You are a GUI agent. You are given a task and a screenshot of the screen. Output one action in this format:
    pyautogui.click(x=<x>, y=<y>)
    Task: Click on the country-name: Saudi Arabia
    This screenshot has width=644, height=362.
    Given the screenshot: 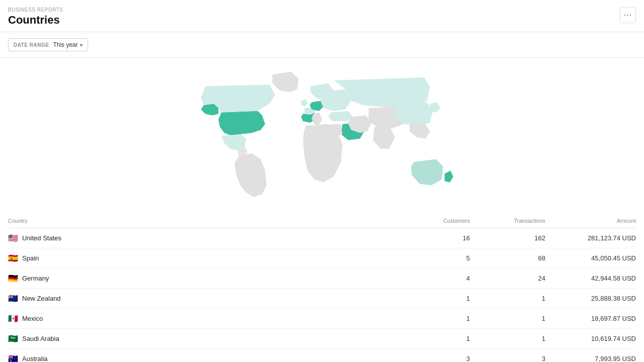 What is the action you would take?
    pyautogui.click(x=41, y=339)
    